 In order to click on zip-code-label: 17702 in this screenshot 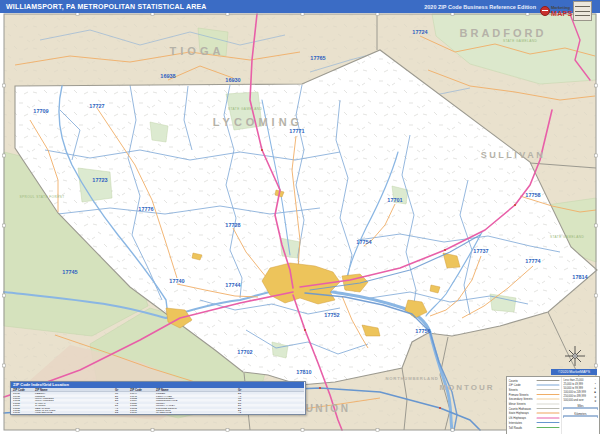, I will do `click(244, 352)`.